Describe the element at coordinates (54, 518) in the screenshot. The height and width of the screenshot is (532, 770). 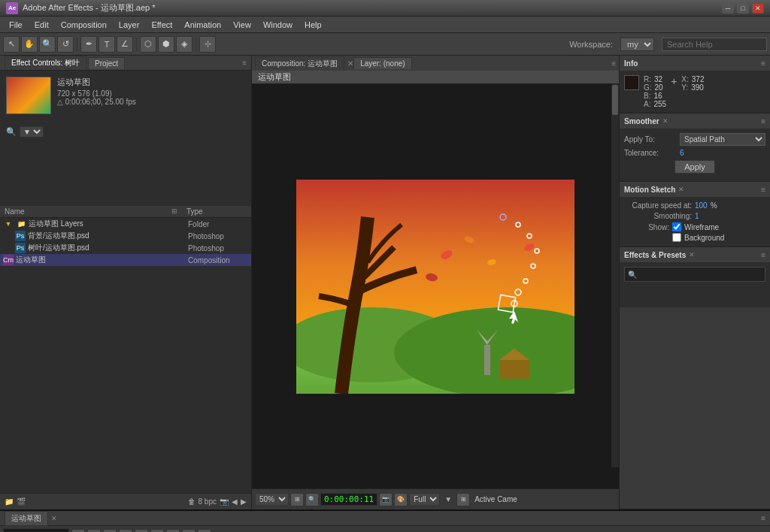
I see `timeline-tab-close: ✕` at that location.